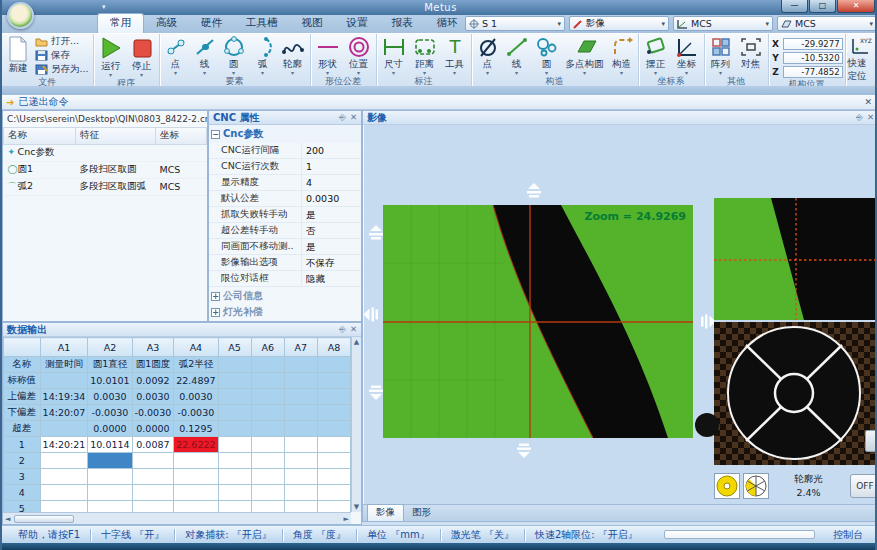  What do you see at coordinates (234, 55) in the screenshot?
I see `feature-circle-button: 圆▾` at bounding box center [234, 55].